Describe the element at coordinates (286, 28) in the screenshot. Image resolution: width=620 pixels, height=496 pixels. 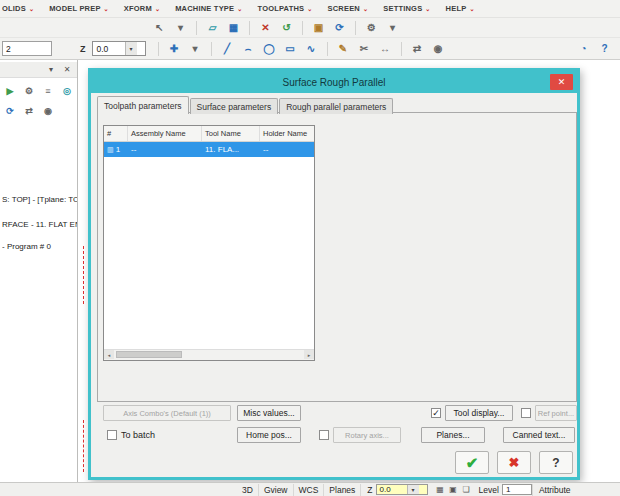
I see `undo-icon: ↺` at that location.